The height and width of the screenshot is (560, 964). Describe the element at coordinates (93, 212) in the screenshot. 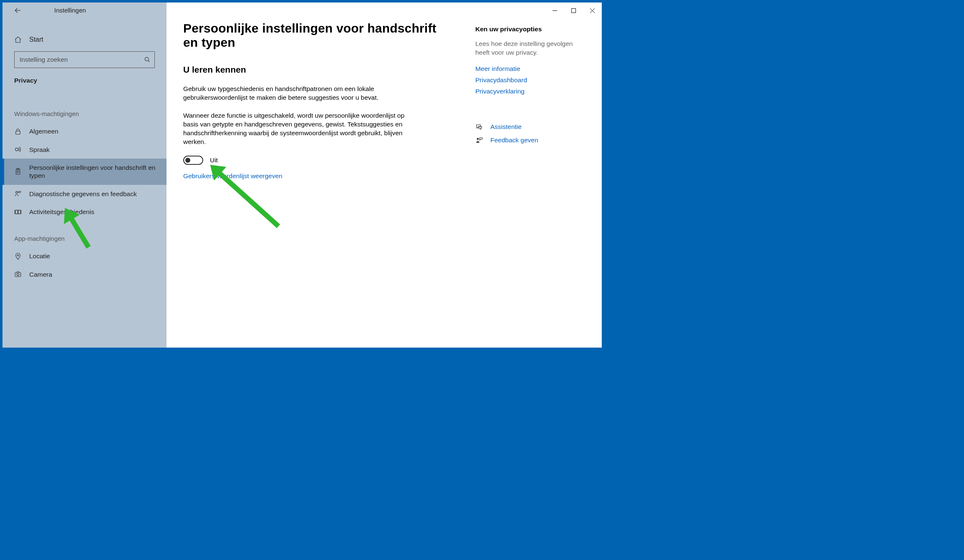

I see `sidebar-item-label: Activiteitsgeschiedenis` at that location.